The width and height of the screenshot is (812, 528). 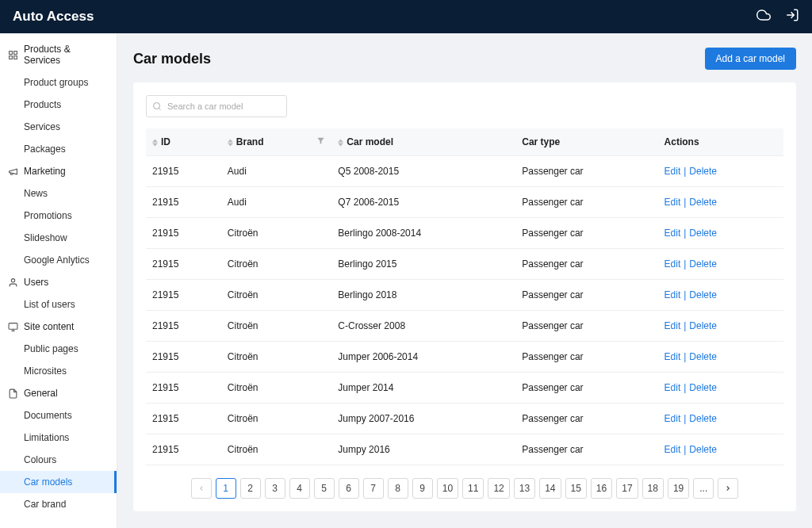 What do you see at coordinates (59, 55) in the screenshot?
I see `sidebar-group-products-services: Products & Services` at bounding box center [59, 55].